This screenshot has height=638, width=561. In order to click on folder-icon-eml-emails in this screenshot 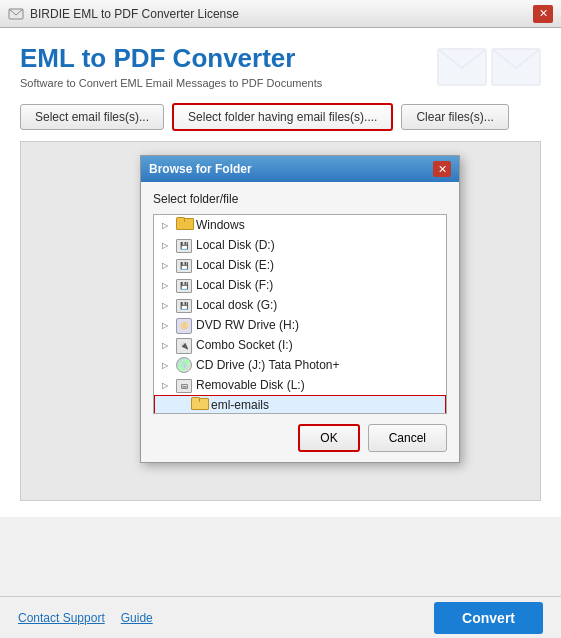, I will do `click(199, 405)`.